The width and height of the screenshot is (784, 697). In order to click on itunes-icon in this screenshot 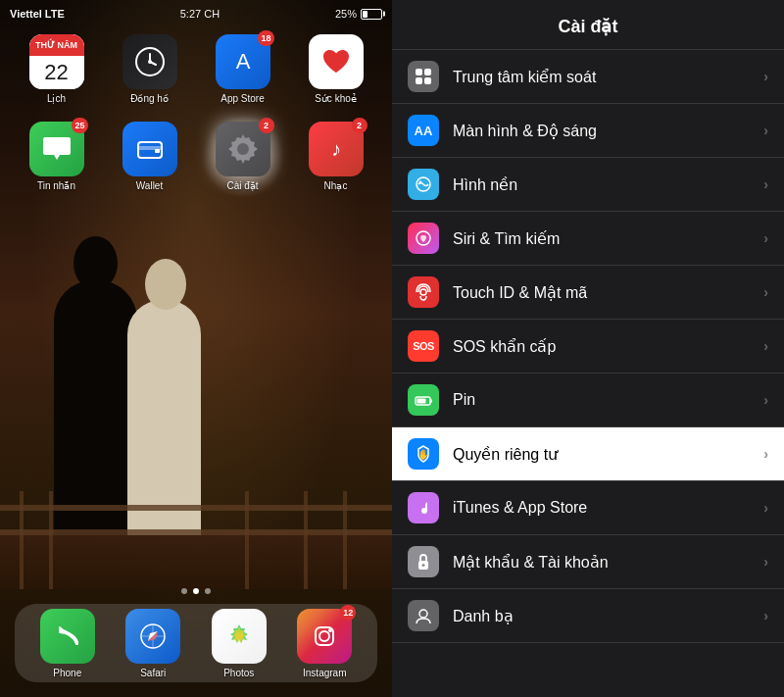, I will do `click(423, 508)`.